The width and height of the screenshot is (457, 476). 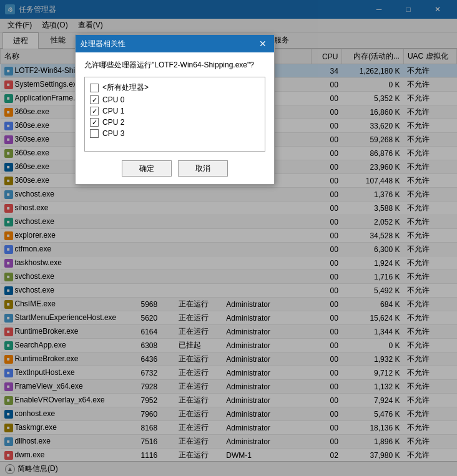 I want to click on cpu-list: <所有处理器>CPU 0CPU 1CPU 2CPU 3, so click(x=175, y=114).